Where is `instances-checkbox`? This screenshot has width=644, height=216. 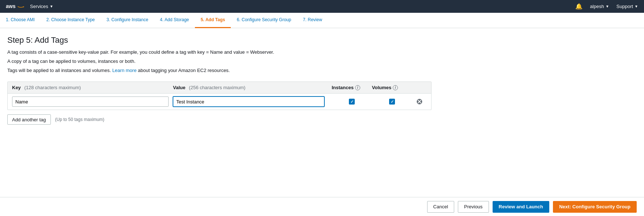 instances-checkbox is located at coordinates (352, 102).